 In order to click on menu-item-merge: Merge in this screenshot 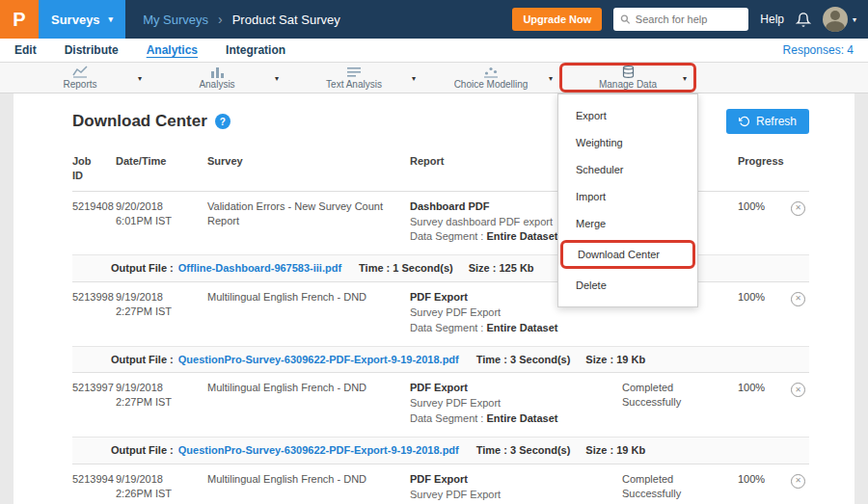, I will do `click(628, 224)`.